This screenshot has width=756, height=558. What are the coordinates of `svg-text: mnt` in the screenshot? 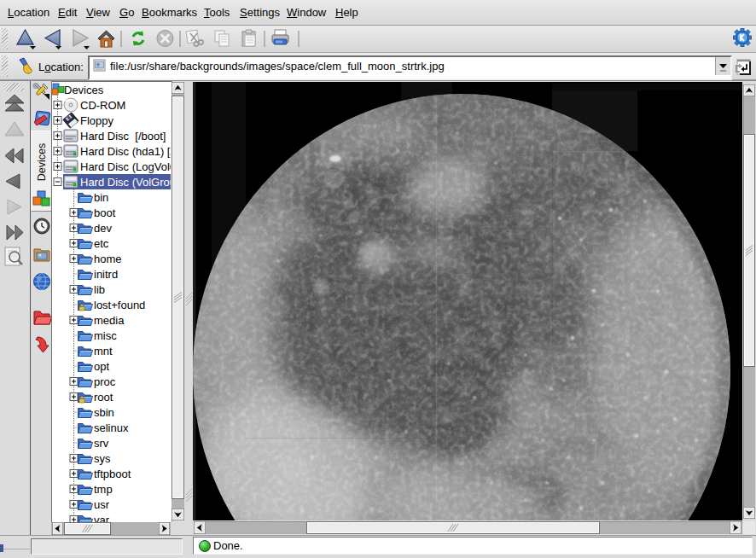 It's located at (103, 352).